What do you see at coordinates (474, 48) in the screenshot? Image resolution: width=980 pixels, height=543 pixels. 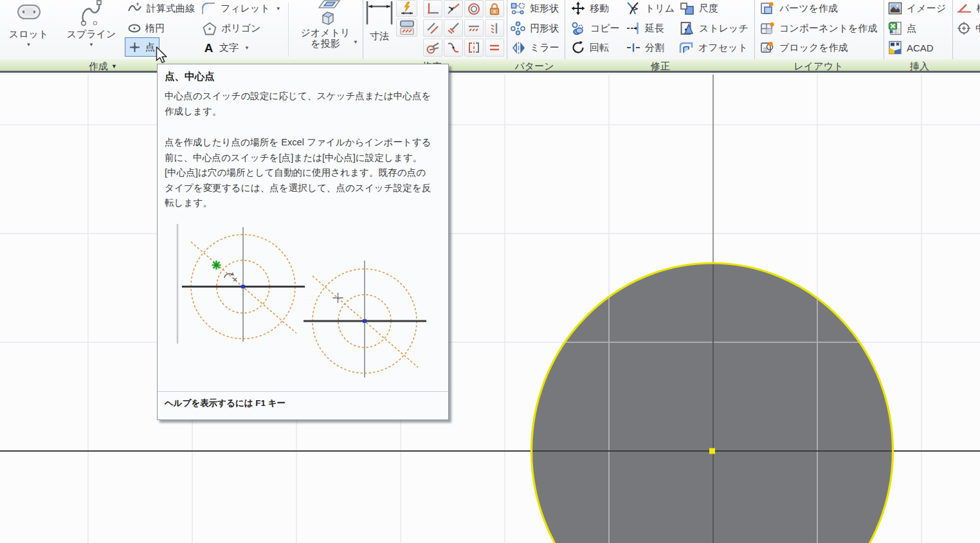 I see `symmetric-icon` at bounding box center [474, 48].